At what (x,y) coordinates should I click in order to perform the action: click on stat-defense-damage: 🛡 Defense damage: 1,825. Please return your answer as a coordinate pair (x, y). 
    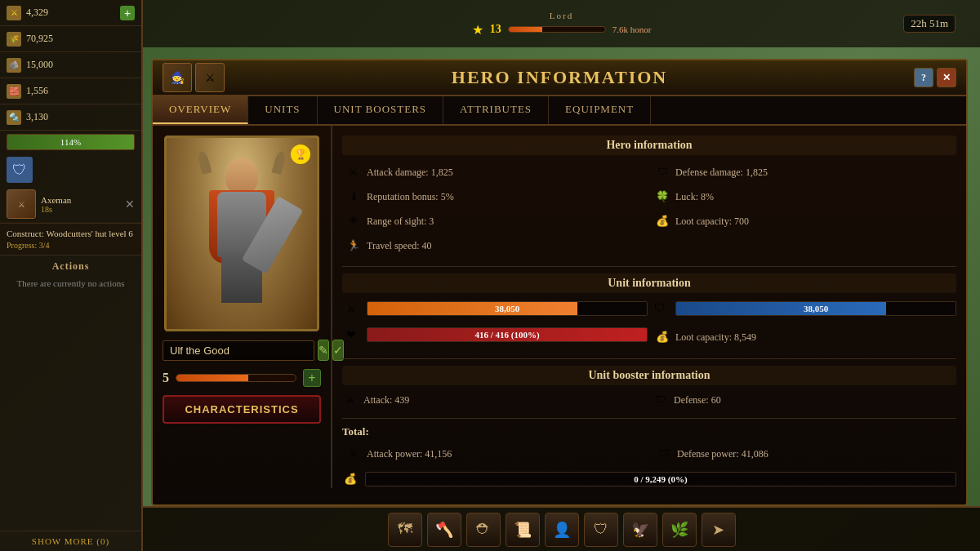
    Looking at the image, I should click on (804, 172).